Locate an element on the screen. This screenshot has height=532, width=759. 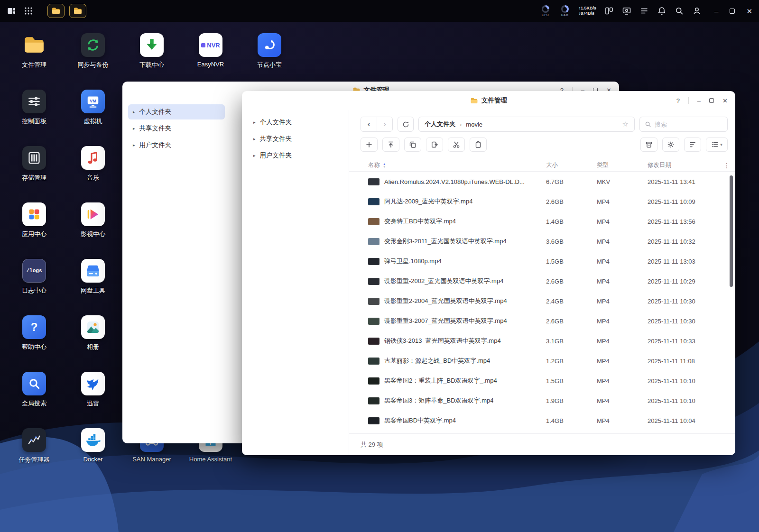
file-name: 阿凡达-2009_蓝光中英双字.mp4 is located at coordinates (428, 202).